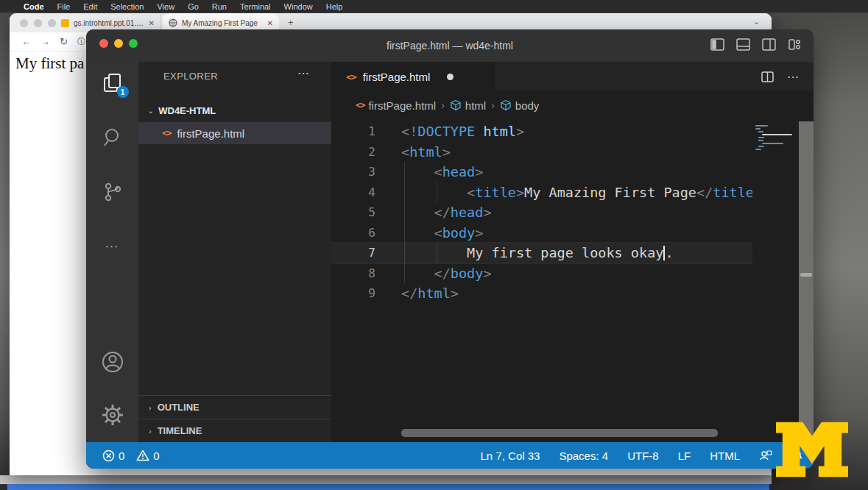  What do you see at coordinates (235, 133) in the screenshot?
I see `file-item-firstpage: <> firstPage.html` at bounding box center [235, 133].